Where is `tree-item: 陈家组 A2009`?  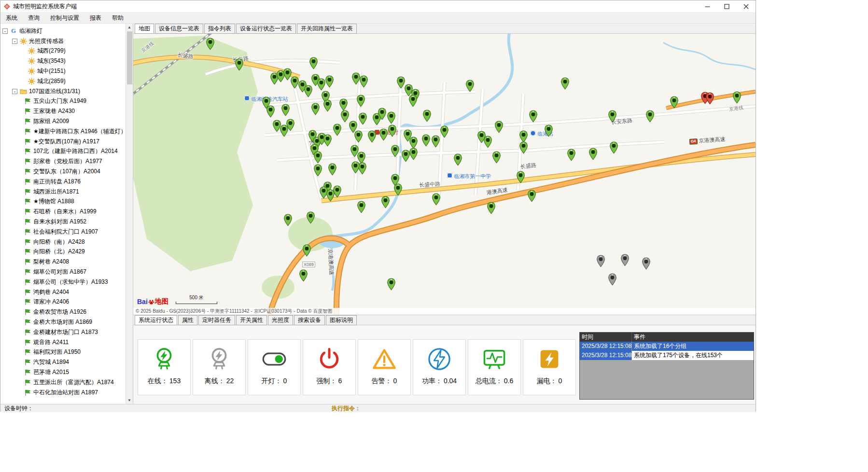
tree-item: 陈家组 A2009 is located at coordinates (67, 122).